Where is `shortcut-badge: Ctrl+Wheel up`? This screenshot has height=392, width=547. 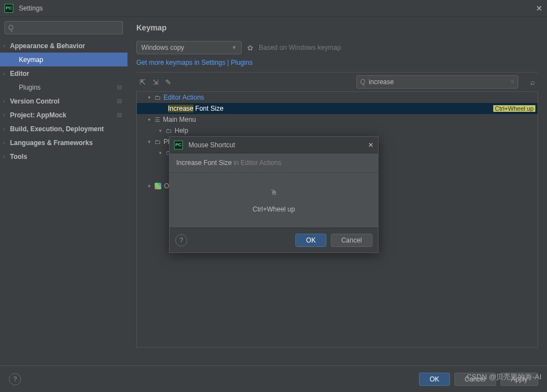
shortcut-badge: Ctrl+Wheel up is located at coordinates (514, 109).